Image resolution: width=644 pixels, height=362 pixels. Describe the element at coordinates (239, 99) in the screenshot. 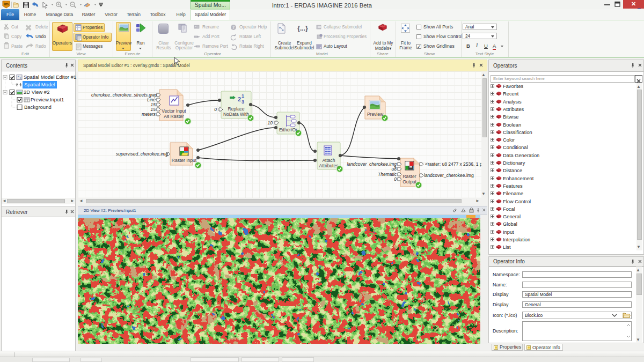

I see `svg-text: 2` at that location.